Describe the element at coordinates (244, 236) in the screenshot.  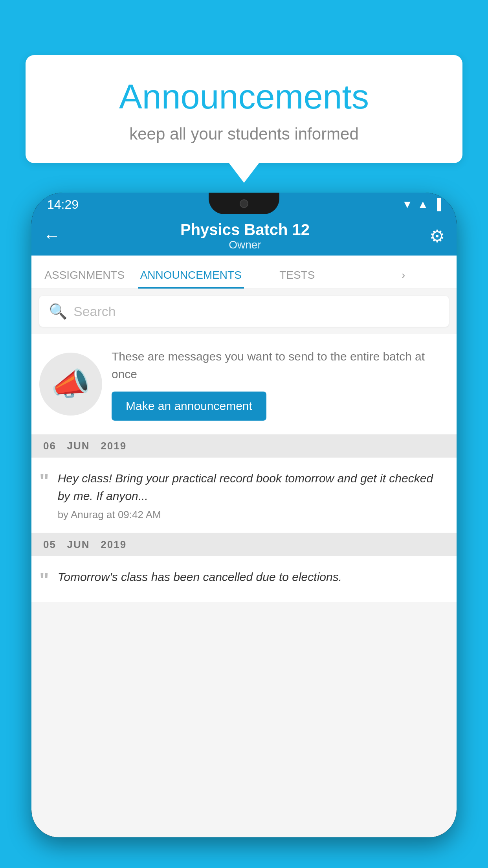
I see `app-bar: ← Physics Batch 12 Owner ⚙` at that location.